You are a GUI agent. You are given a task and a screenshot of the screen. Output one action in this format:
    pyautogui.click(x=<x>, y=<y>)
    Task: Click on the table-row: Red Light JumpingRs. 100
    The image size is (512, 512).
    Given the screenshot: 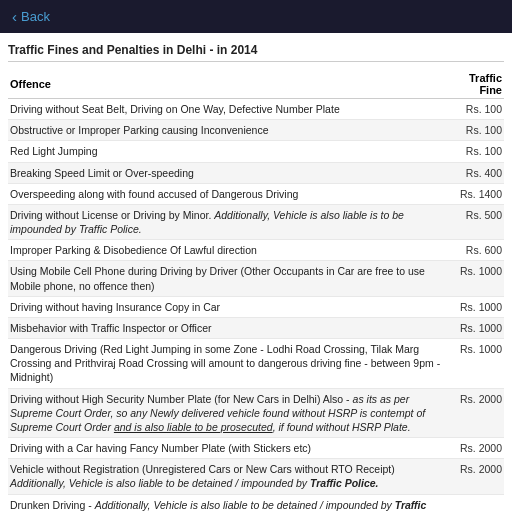 What is the action you would take?
    pyautogui.click(x=256, y=152)
    